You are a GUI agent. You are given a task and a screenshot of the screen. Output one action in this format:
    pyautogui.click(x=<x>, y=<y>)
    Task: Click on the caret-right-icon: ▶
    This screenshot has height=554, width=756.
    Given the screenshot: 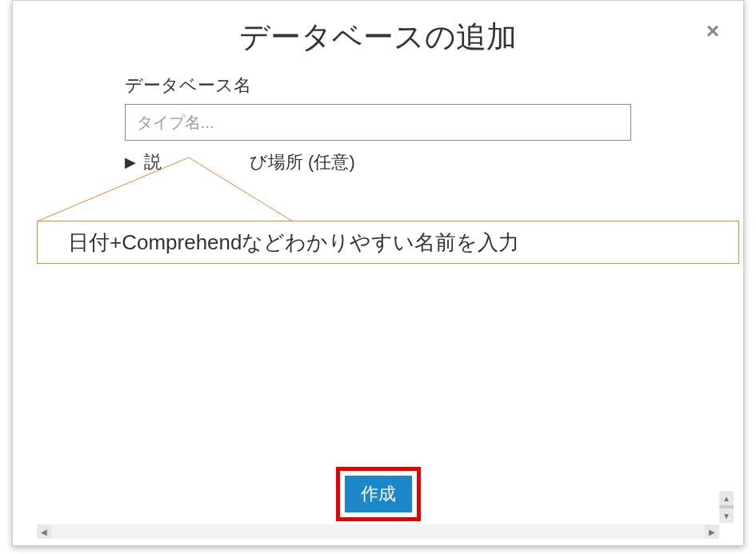 What is the action you would take?
    pyautogui.click(x=130, y=162)
    